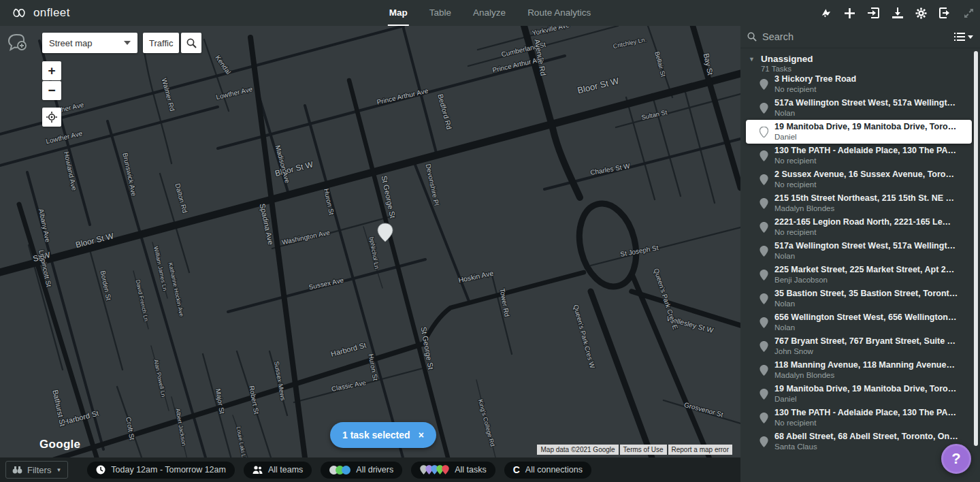 This screenshot has height=482, width=980. I want to click on tab-analyze: Analyze, so click(489, 13).